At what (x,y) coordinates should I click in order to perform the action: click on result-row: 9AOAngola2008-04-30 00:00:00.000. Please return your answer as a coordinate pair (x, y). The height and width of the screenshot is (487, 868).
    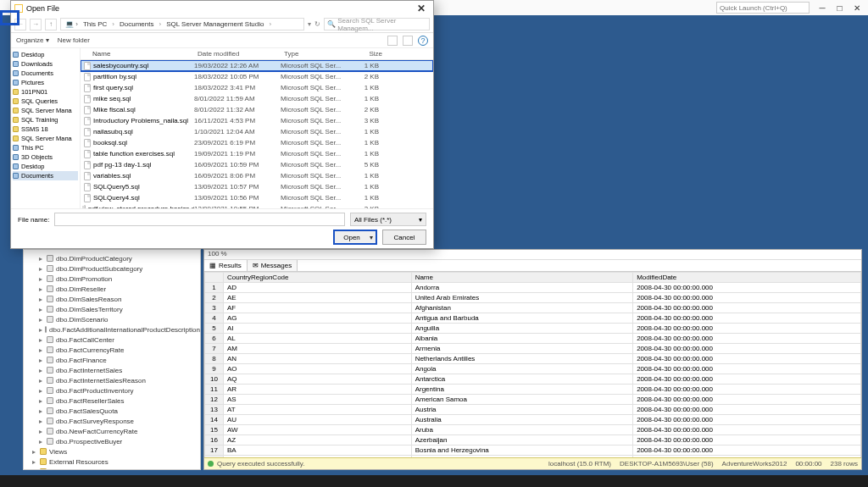
    Looking at the image, I should click on (533, 369).